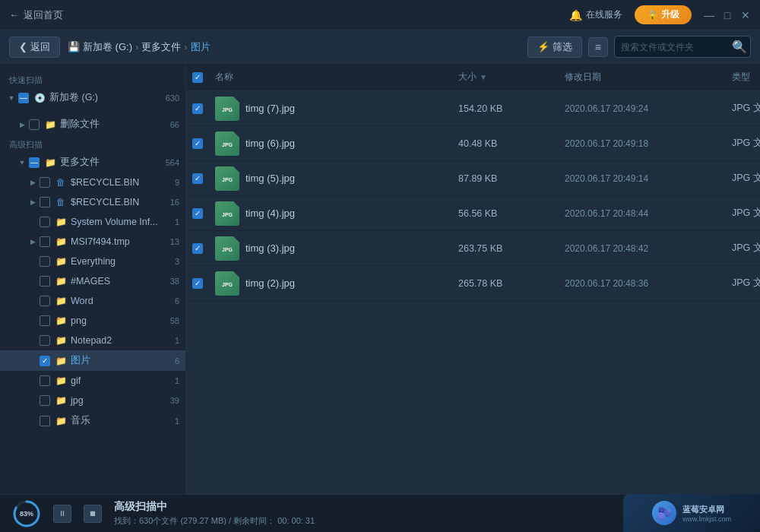 The image size is (760, 532). Describe the element at coordinates (473, 249) in the screenshot. I see `table-row: ✓ JPG timg (3).jpg 263.75 KB 2020.06.17 …` at that location.